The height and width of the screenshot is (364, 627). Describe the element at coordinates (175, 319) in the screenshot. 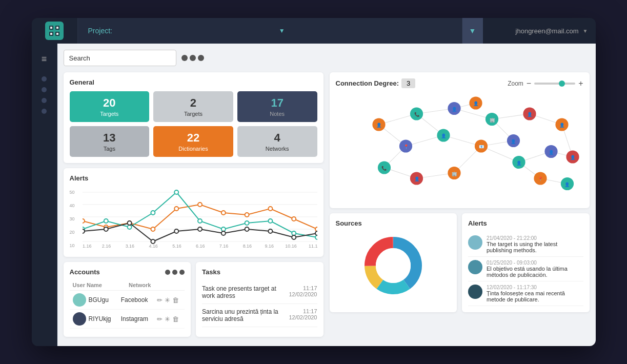

I see `delete-icon-2: 🗑` at that location.